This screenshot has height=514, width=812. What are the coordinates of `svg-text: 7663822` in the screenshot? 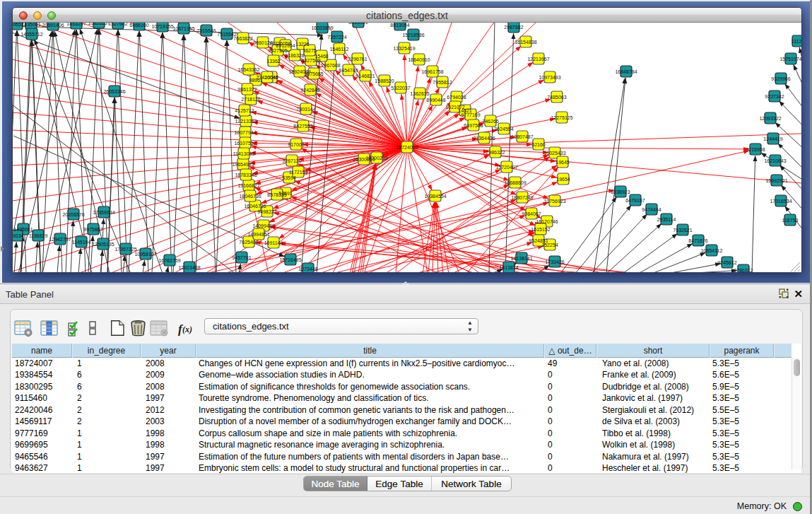 It's located at (243, 38).